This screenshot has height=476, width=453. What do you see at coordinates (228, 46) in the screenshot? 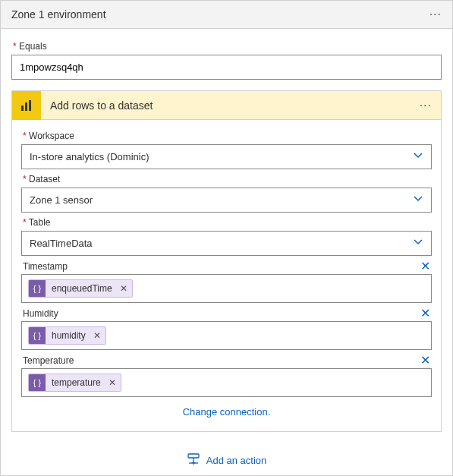
I see `equals-label: Equals` at bounding box center [228, 46].